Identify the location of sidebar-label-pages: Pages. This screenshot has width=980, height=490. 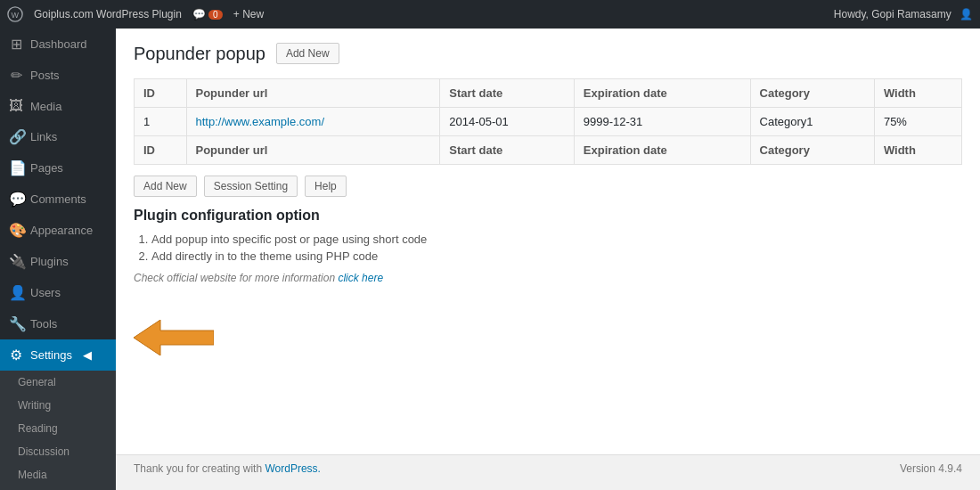
(46, 167).